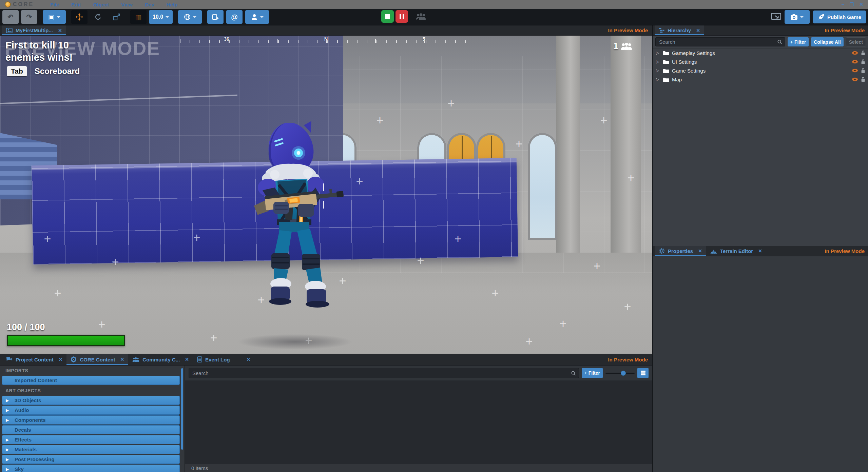  Describe the element at coordinates (91, 380) in the screenshot. I see `category-imported-content: Imported Content` at that location.